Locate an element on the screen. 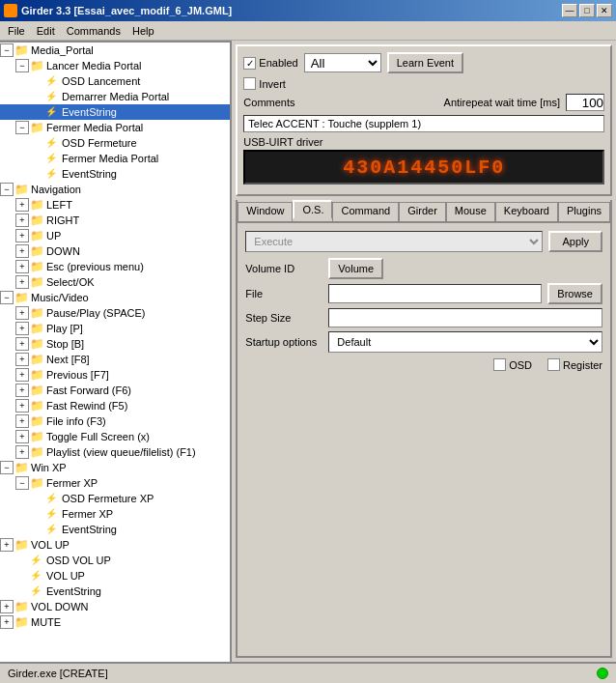 Image resolution: width=616 pixels, height=683 pixels. register-checkbox-row: Register is located at coordinates (575, 365).